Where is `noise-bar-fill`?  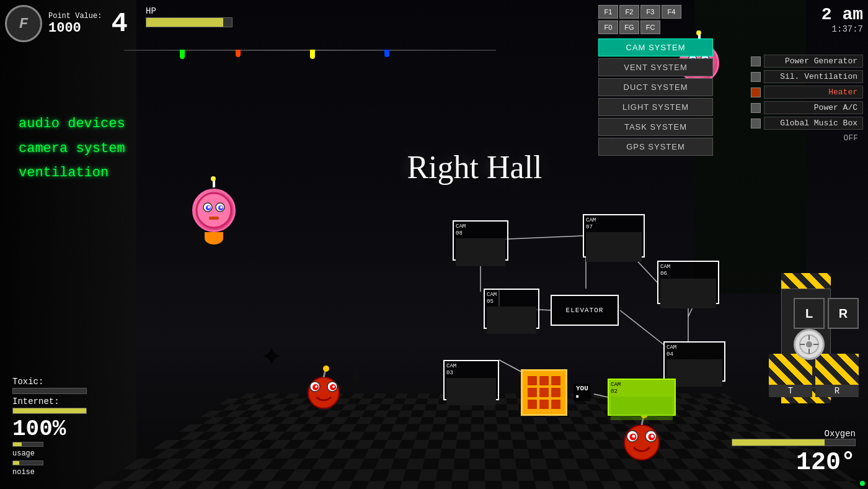
noise-bar-fill is located at coordinates (16, 463).